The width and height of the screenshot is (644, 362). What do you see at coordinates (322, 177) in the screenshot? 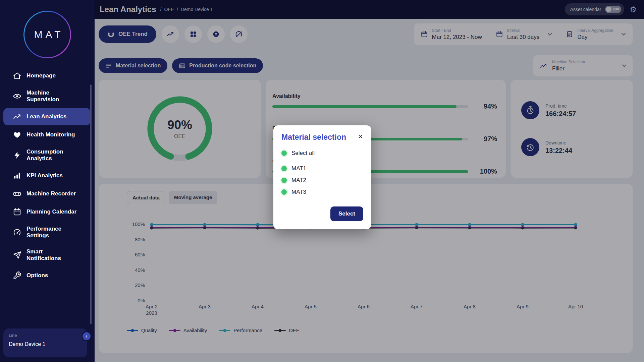
I see `material-selection-modal: Material selection ✕ Select all MAT1 MAT…` at bounding box center [322, 177].